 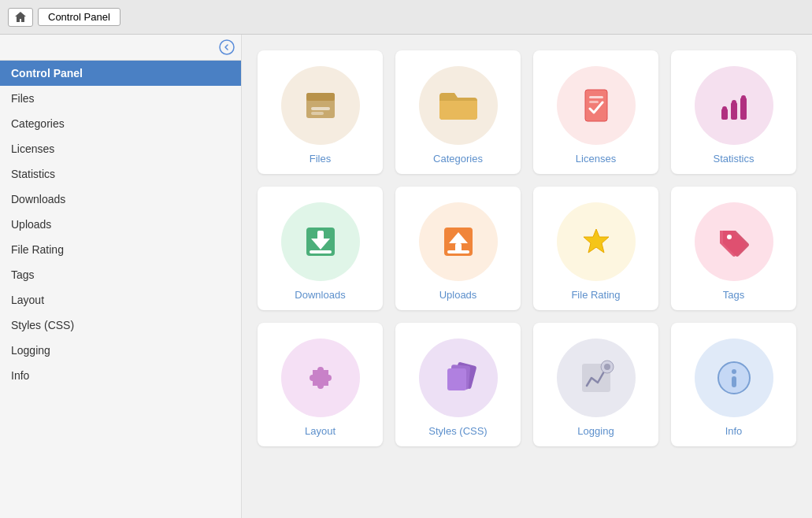 I want to click on logging-label: Logging, so click(x=595, y=431).